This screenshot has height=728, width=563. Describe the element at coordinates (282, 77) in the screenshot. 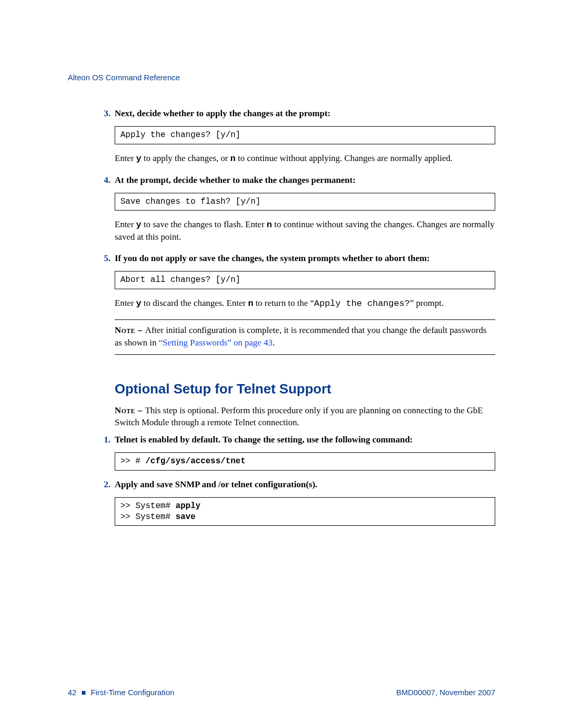

I see `running-head: Alteon OS Command Reference` at that location.